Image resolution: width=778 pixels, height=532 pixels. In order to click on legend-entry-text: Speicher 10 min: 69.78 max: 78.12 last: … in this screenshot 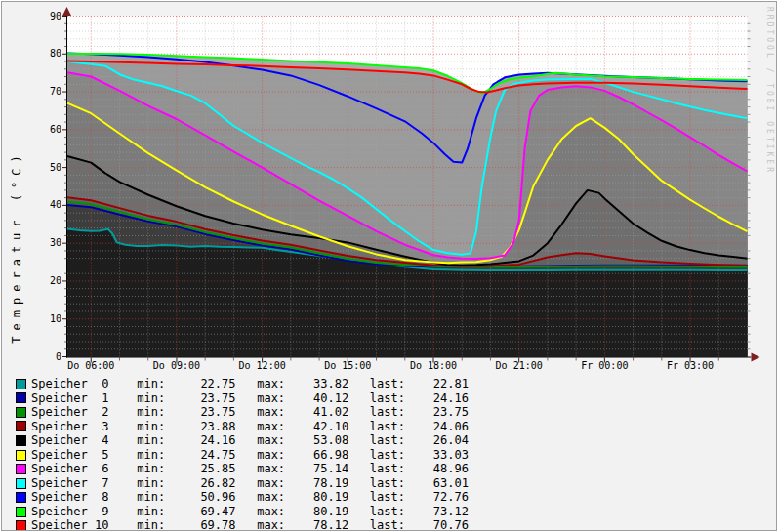, I will do `click(250, 525)`.